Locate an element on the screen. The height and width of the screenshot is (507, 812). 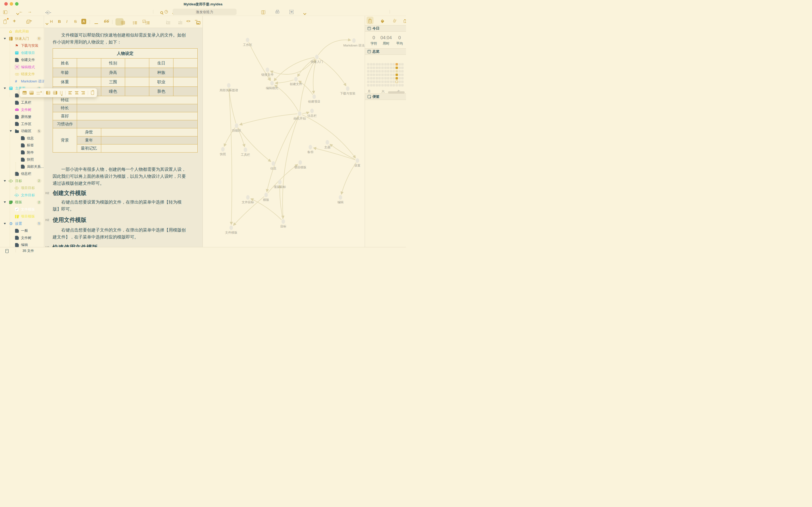
sidebar-item-文件树: w文件树 is located at coordinates (22, 238).